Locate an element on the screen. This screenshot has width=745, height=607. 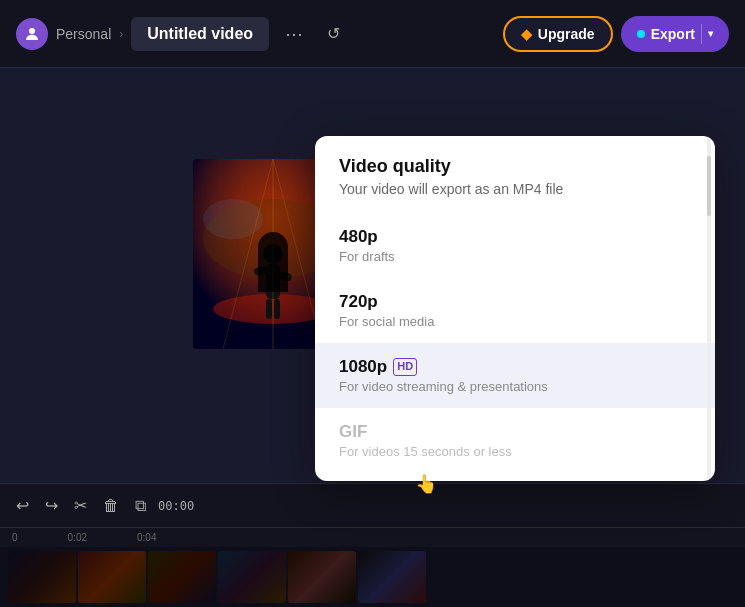
quality-option-gif: GIF For videos 15 seconds or less is located at coordinates (515, 440).